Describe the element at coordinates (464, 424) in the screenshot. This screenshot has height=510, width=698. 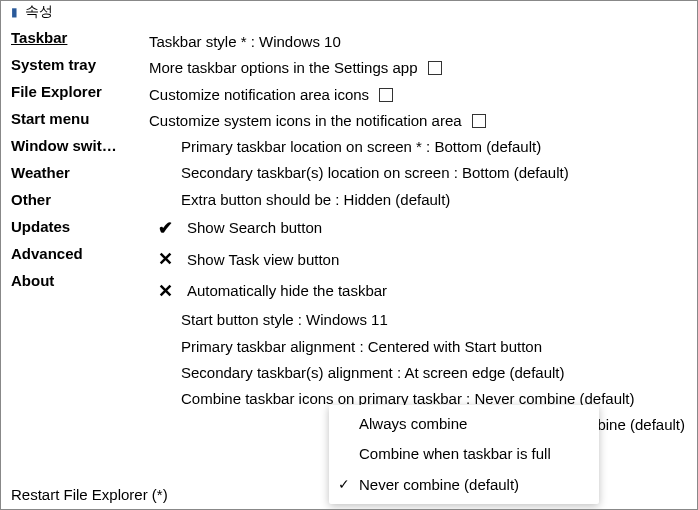
I see `dropdown-item-always-combine: Always combine` at that location.